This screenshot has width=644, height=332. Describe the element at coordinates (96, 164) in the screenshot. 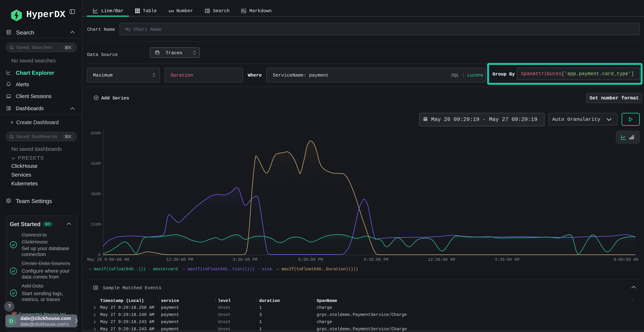

I see `svg-text: 450M` at that location.